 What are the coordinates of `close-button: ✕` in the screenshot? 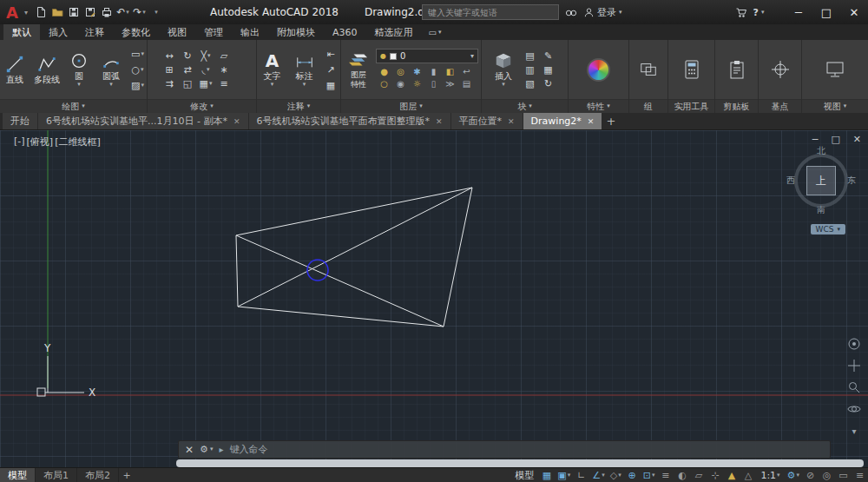 It's located at (854, 12).